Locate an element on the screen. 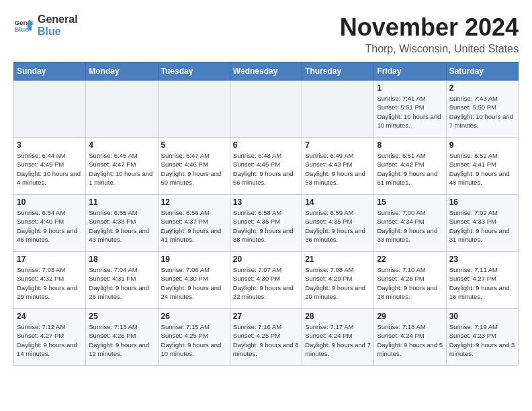 The image size is (532, 411). day-info: Sunrise: 7:10 AM Sunset: 4:28 PM Dayligh… is located at coordinates (410, 283).